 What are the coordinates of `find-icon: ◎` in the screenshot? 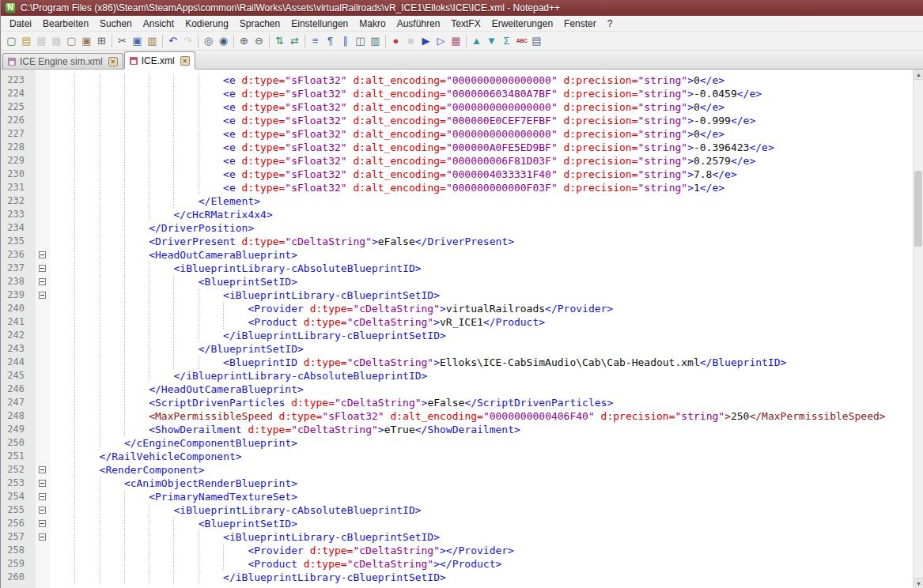 It's located at (209, 41).